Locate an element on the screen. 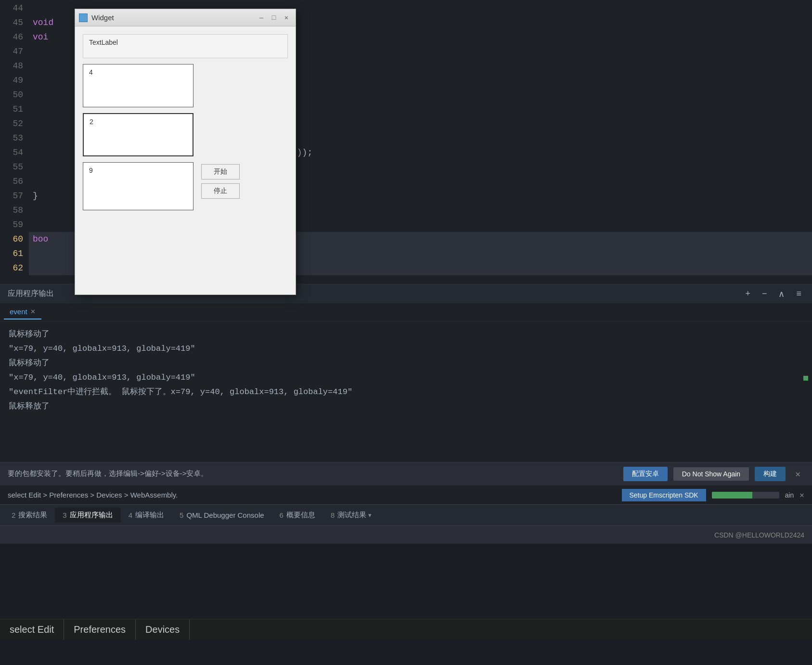 The width and height of the screenshot is (812, 665). progress-bar is located at coordinates (746, 495).